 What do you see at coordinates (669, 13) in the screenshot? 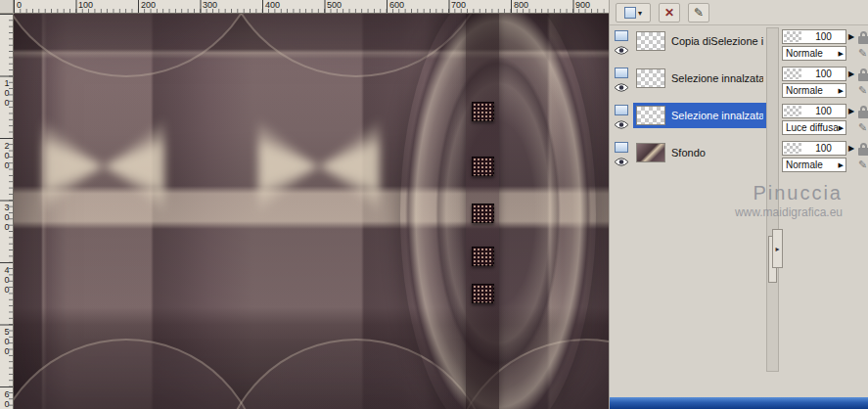
I see `delete-icon: ✕` at bounding box center [669, 13].